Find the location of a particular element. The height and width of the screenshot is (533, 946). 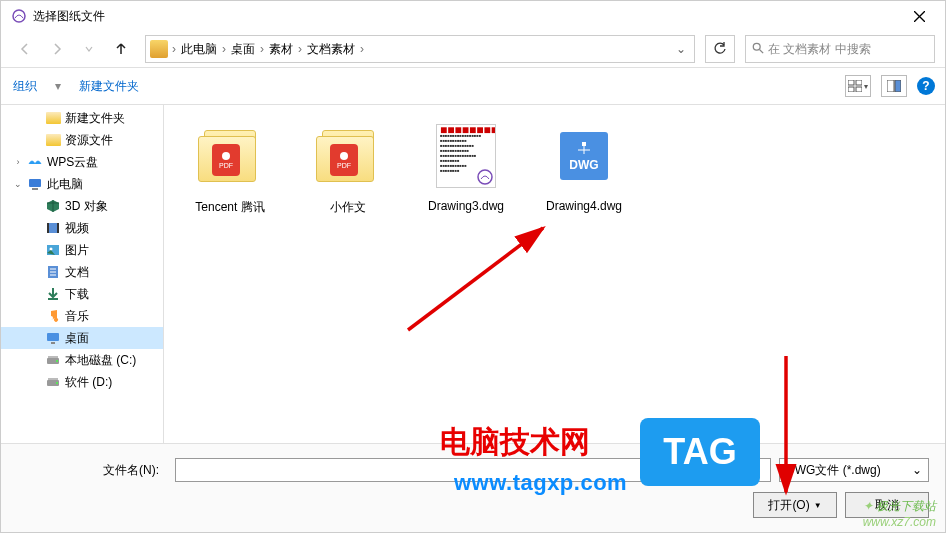

tree-item-8: 下载 is located at coordinates (82, 294).